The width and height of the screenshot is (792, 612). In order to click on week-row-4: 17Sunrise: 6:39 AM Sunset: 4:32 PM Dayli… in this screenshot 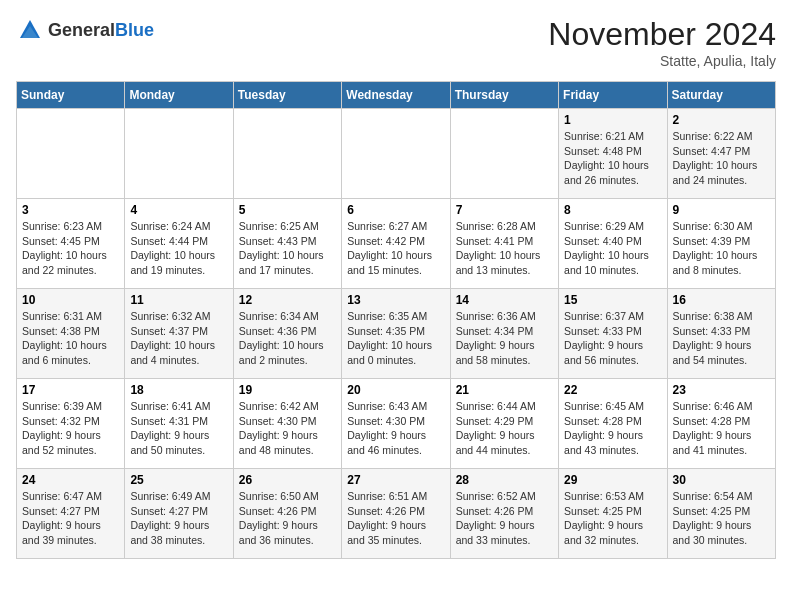, I will do `click(396, 424)`.